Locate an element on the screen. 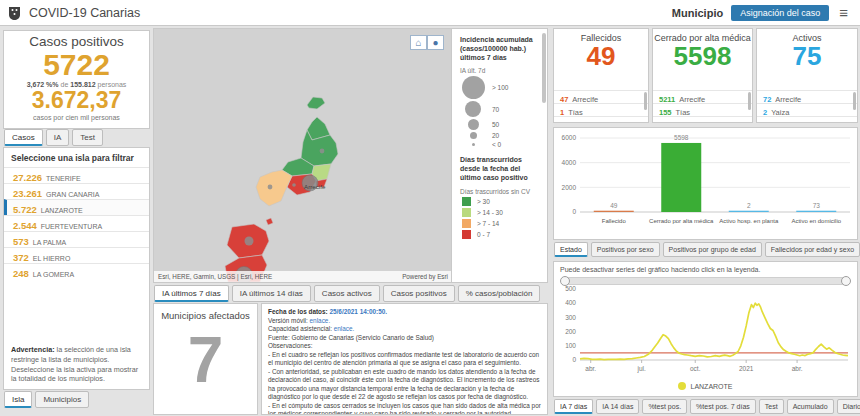 This screenshot has width=860, height=416. svg-text: 200 is located at coordinates (570, 332).